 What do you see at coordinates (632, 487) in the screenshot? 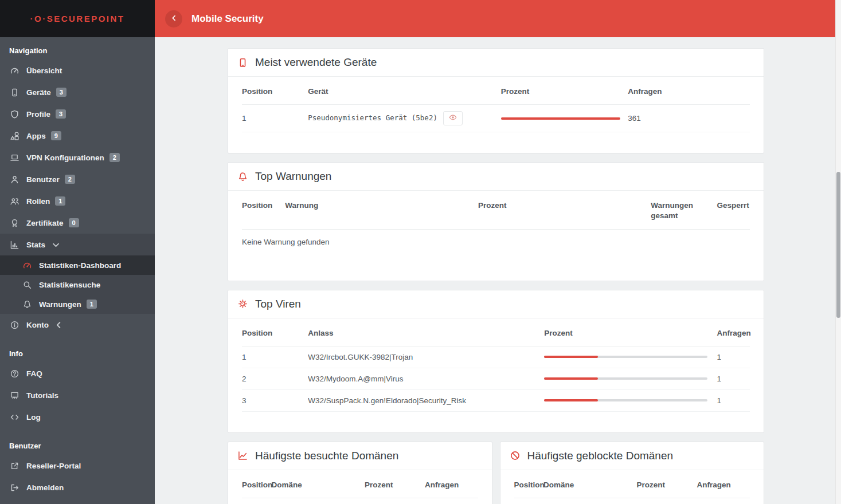
I see `card-body: PositionDomäneProzentAnfragen1meetrics.n…` at bounding box center [632, 487].